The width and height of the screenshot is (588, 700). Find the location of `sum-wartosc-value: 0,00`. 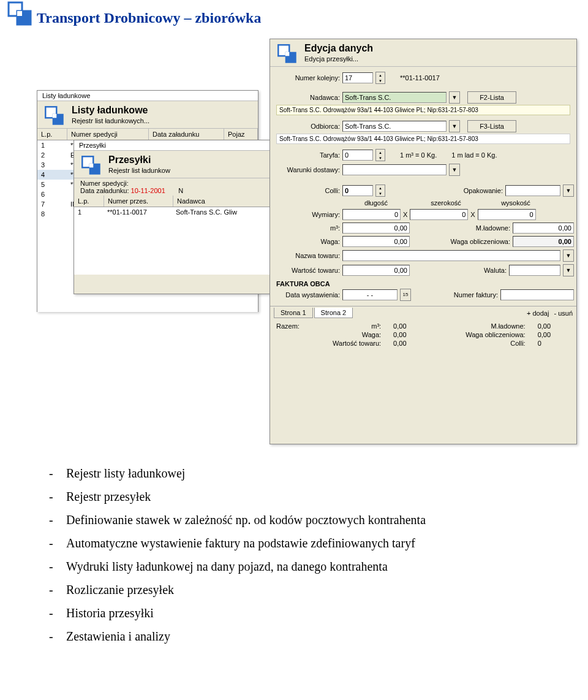

sum-wartosc-value: 0,00 is located at coordinates (409, 343).